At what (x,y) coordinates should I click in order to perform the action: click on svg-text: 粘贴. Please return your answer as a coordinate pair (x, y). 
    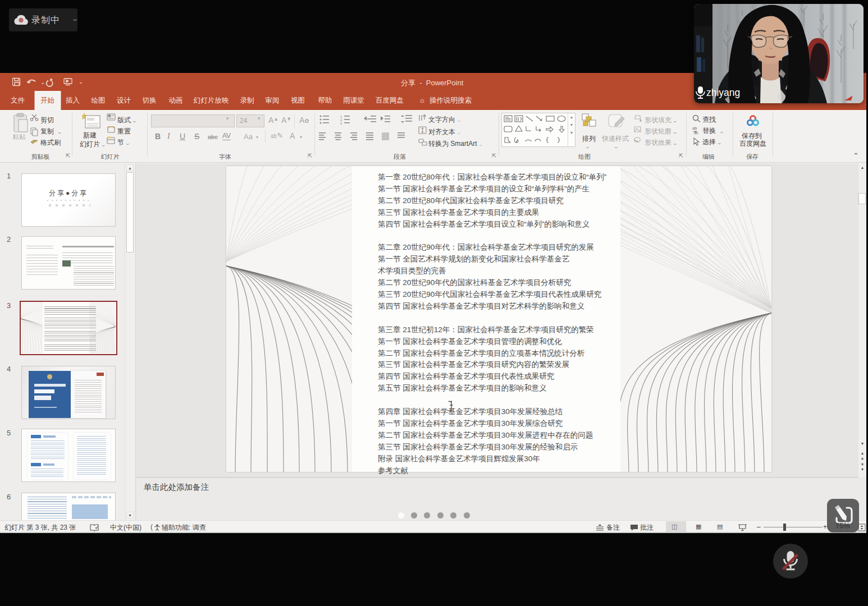
    Looking at the image, I should click on (19, 137).